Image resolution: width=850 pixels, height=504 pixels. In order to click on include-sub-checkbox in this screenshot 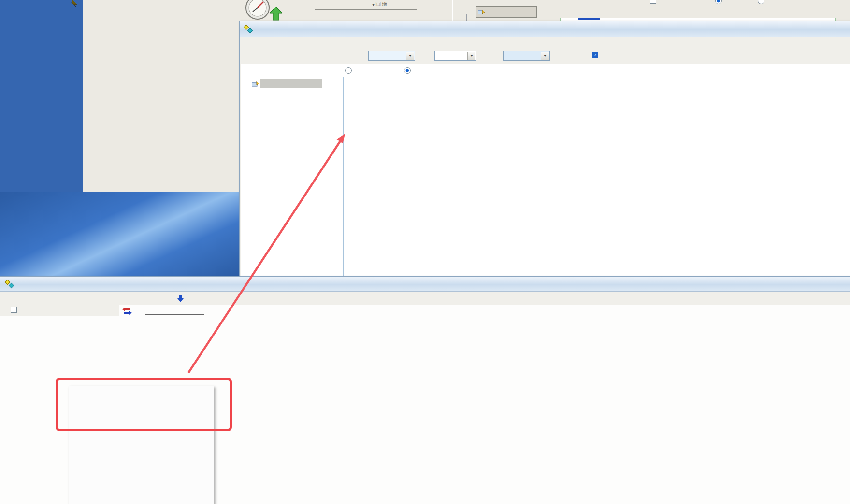, I will do `click(14, 310)`.